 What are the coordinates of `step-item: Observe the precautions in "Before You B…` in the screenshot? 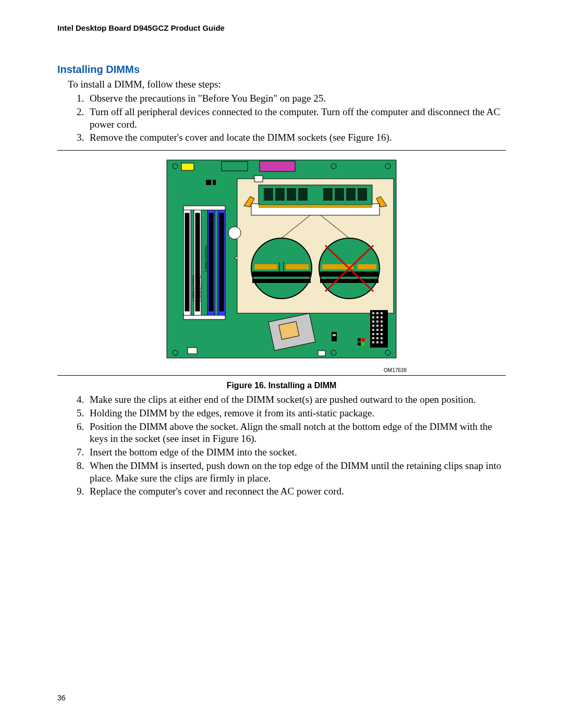 It's located at (296, 98).